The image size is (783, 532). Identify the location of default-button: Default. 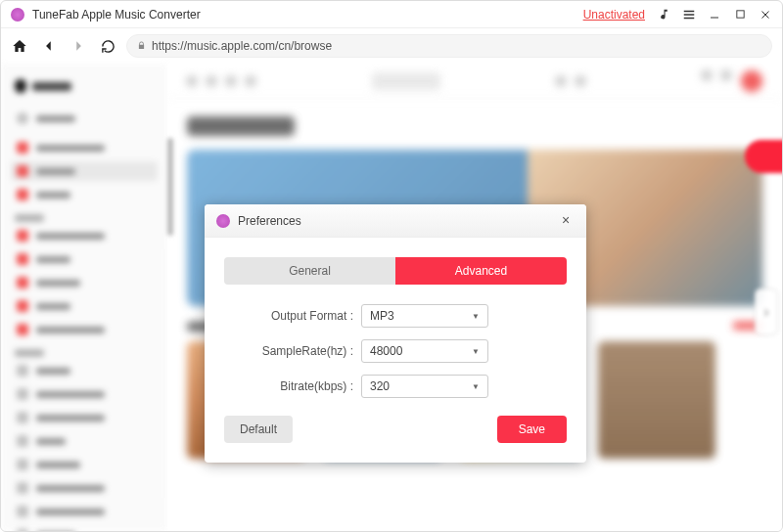
(258, 429).